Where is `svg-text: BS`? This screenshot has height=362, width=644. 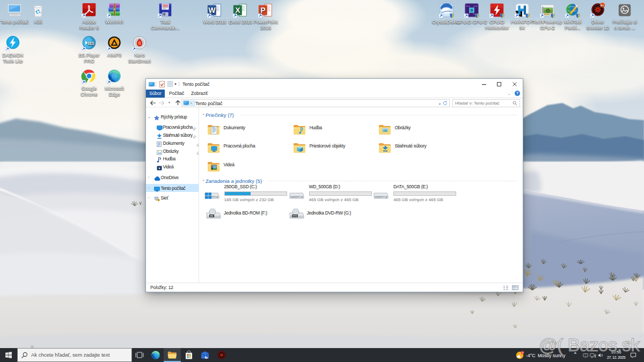
svg-text: BS is located at coordinates (91, 43).